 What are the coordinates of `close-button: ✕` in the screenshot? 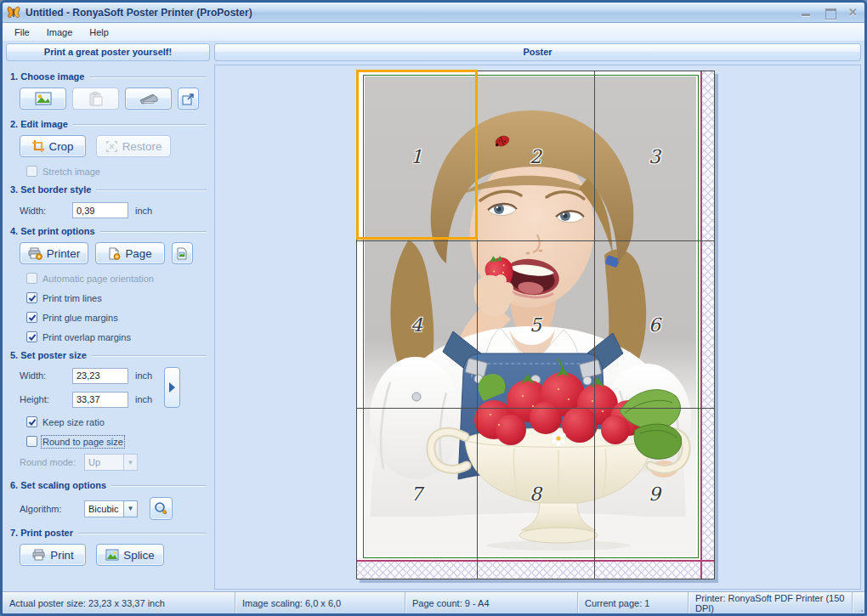 It's located at (853, 13).